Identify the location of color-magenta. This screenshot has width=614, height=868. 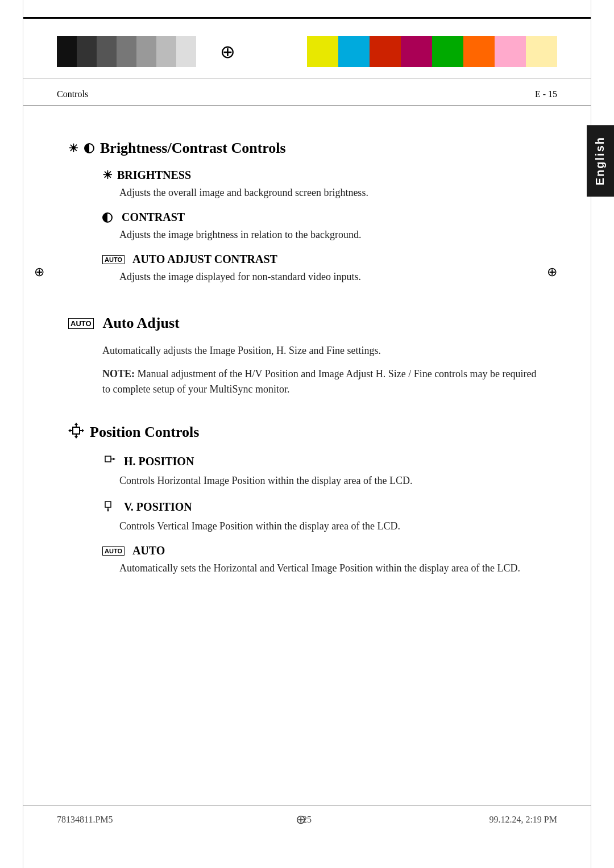
(416, 51).